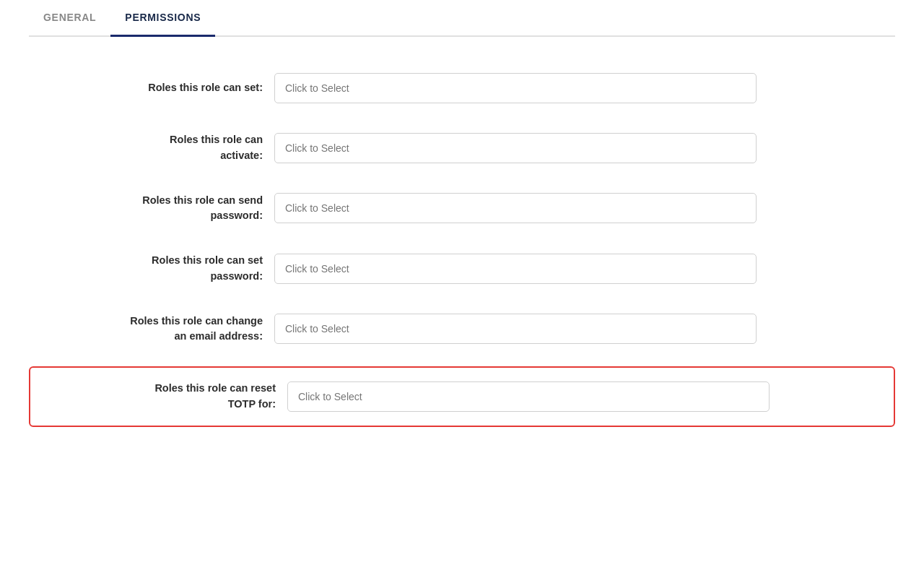 The width and height of the screenshot is (924, 578). Describe the element at coordinates (462, 269) in the screenshot. I see `field-roles-can-set-password: Roles this role can setpassword:` at that location.